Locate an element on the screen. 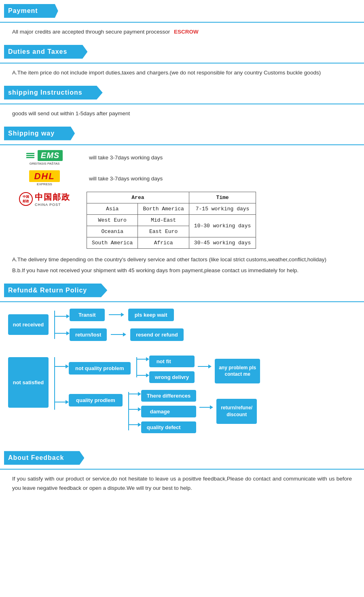 The height and width of the screenshot is (597, 364). wrong-delivery-box: wrong delivry is located at coordinates (172, 377).